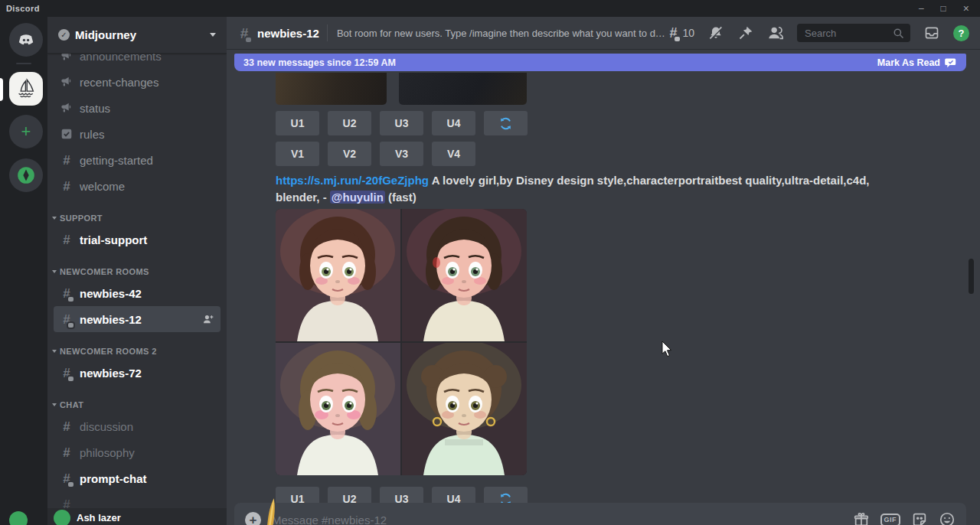 The width and height of the screenshot is (980, 525). Describe the element at coordinates (137, 405) in the screenshot. I see `category-chat: CHAT` at that location.